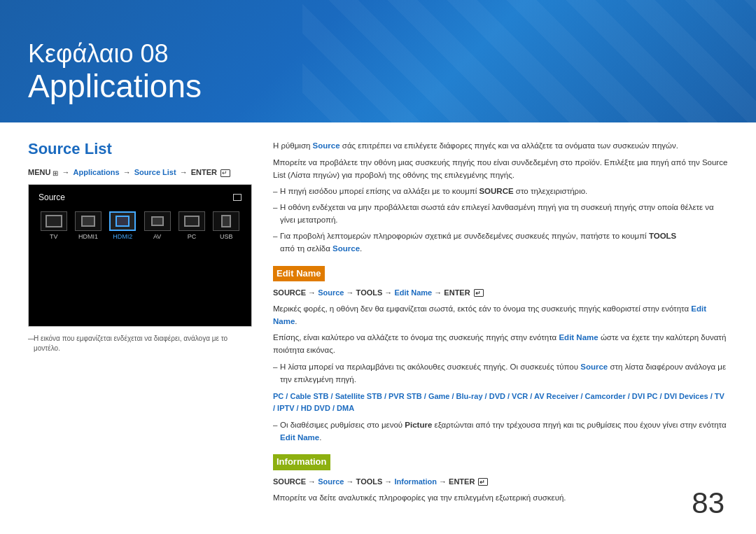 This screenshot has height=534, width=756. Describe the element at coordinates (115, 72) in the screenshot. I see `header-title-block: Κεφάλαιο 08 Applications` at that location.